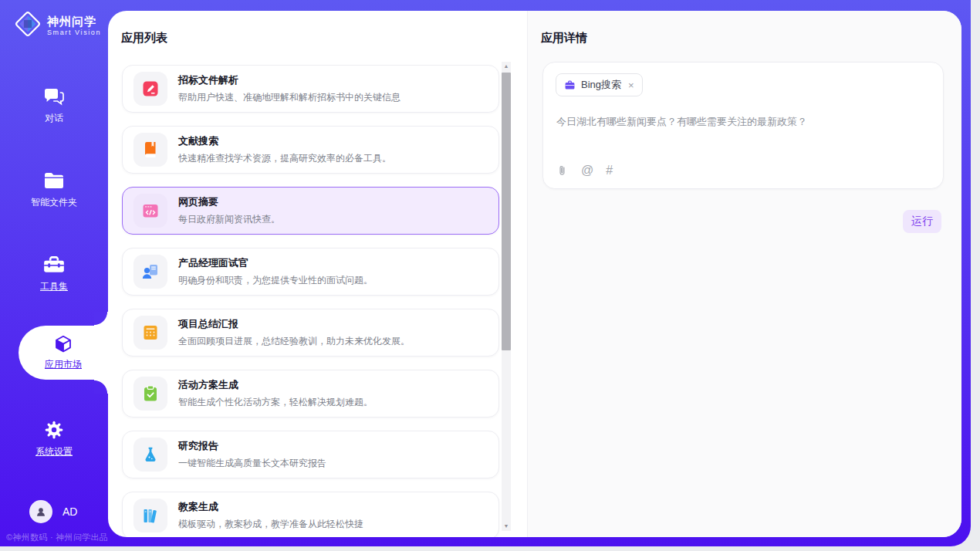 The width and height of the screenshot is (980, 551). Describe the element at coordinates (562, 170) in the screenshot. I see `paperclip-icon` at that location.